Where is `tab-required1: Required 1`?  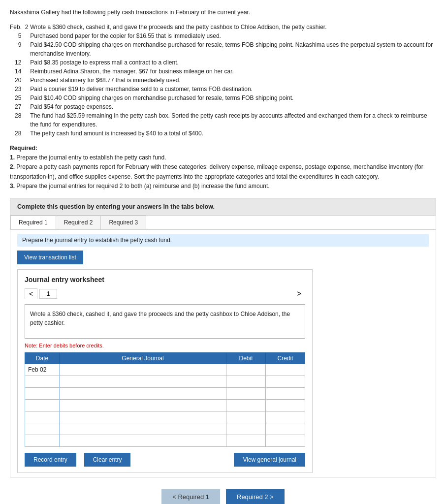 tab-required1: Required 1 is located at coordinates (33, 222).